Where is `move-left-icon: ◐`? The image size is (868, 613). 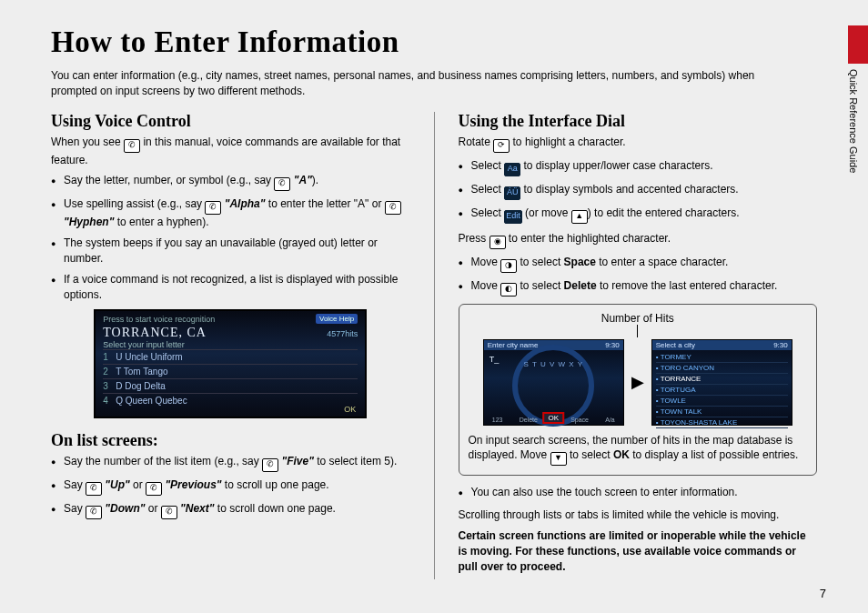 move-left-icon: ◐ is located at coordinates (509, 289).